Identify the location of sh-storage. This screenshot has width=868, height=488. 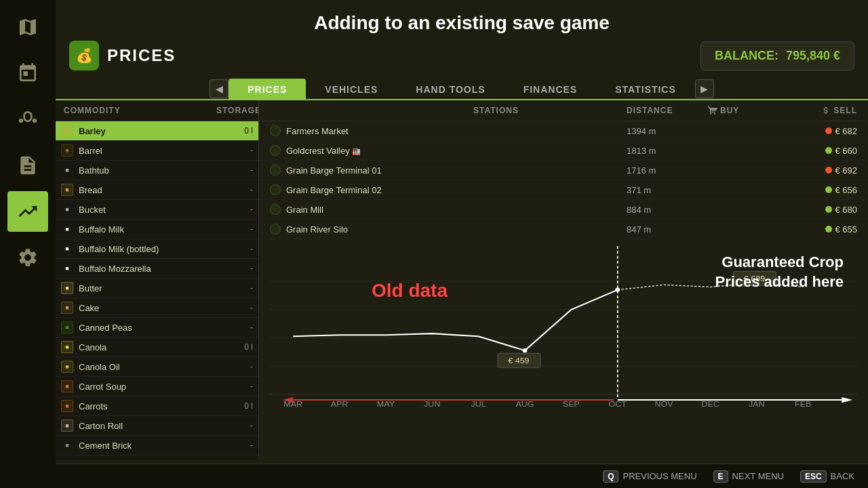
(446, 110).